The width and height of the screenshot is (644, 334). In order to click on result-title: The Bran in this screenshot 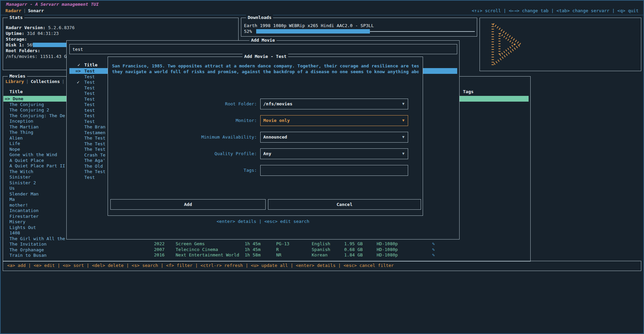, I will do `click(95, 127)`.